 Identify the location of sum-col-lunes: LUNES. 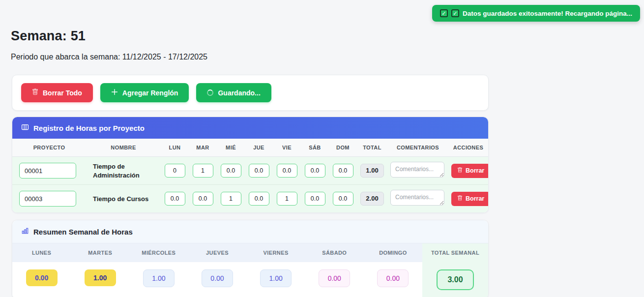
(41, 253).